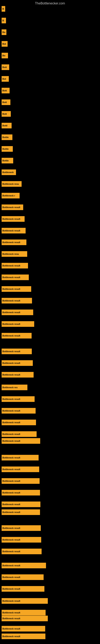 This screenshot has height=644, width=100. Describe the element at coordinates (23, 589) in the screenshot. I see `bar-label-50: Bottleneck result` at that location.